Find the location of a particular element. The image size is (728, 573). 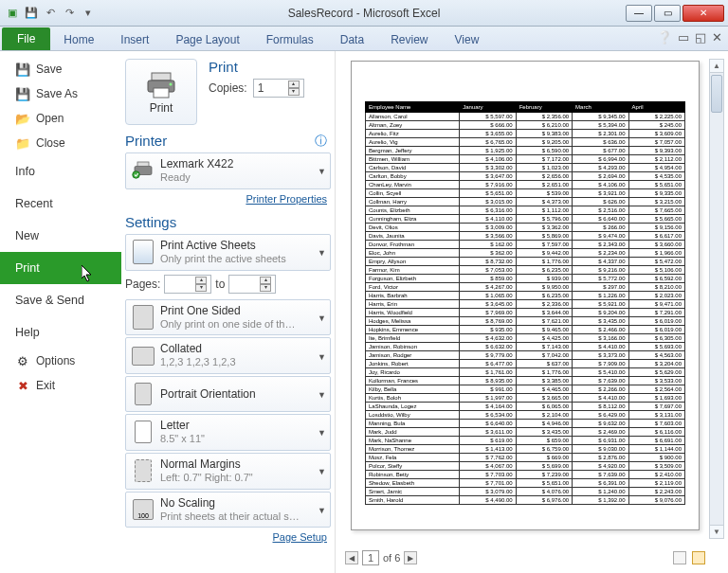

nav-save: 💾Save is located at coordinates (61, 69).